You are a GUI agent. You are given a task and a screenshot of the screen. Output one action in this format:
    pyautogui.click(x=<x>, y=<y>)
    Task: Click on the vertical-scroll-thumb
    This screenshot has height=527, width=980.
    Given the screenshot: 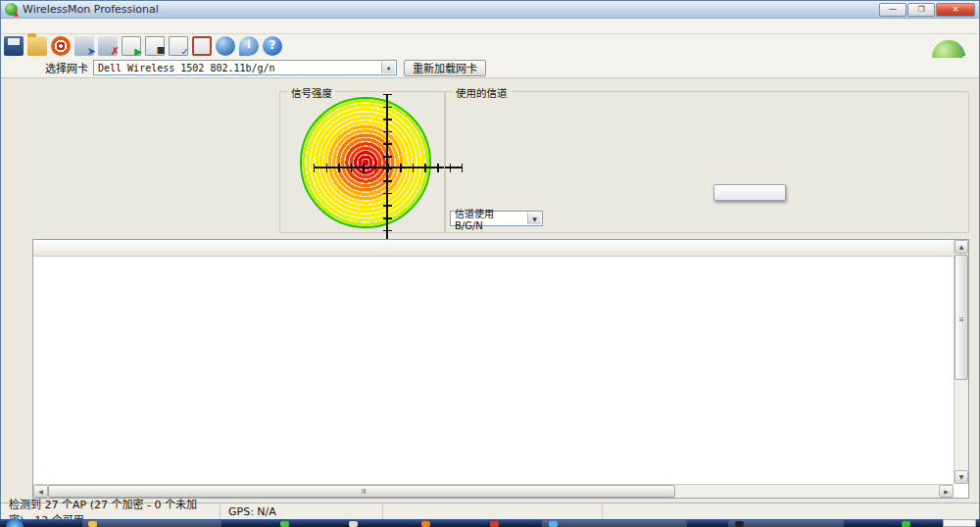 What is the action you would take?
    pyautogui.click(x=961, y=317)
    